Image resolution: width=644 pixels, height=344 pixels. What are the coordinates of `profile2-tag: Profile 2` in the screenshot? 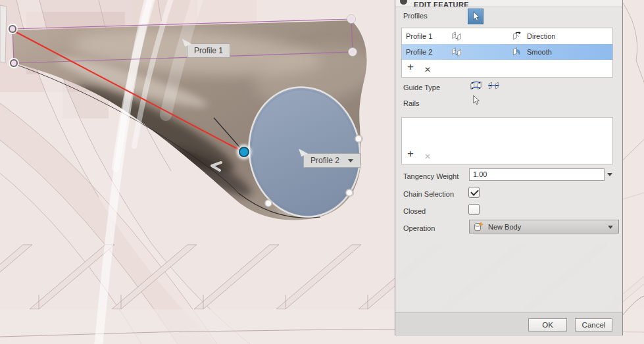 It's located at (332, 160).